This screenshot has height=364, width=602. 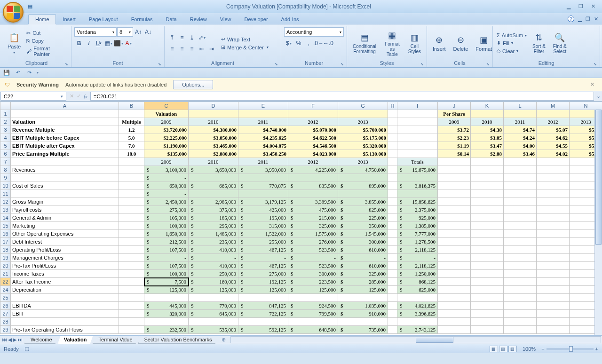 What do you see at coordinates (364, 43) in the screenshot?
I see `conditional-formatting-button: ▤Conditional Formatting` at bounding box center [364, 43].